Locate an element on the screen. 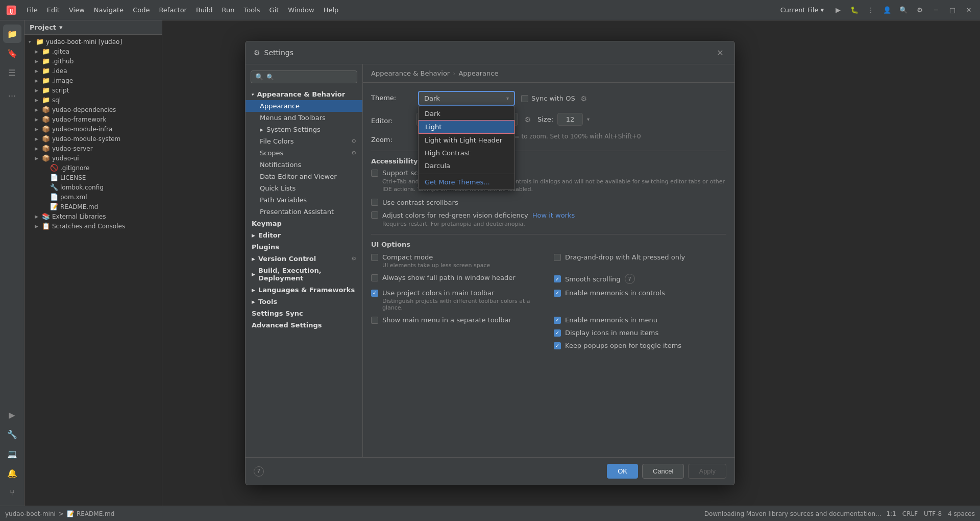 This screenshot has height=521, width=980. theme-option-light: Light is located at coordinates (467, 127).